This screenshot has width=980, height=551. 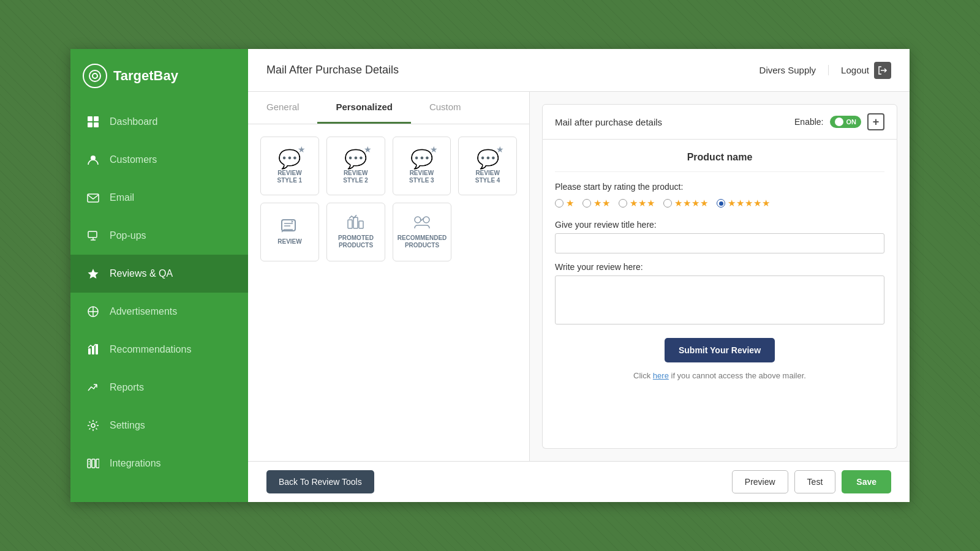 What do you see at coordinates (364, 108) in the screenshot?
I see `tab-personalized: Personalized` at bounding box center [364, 108].